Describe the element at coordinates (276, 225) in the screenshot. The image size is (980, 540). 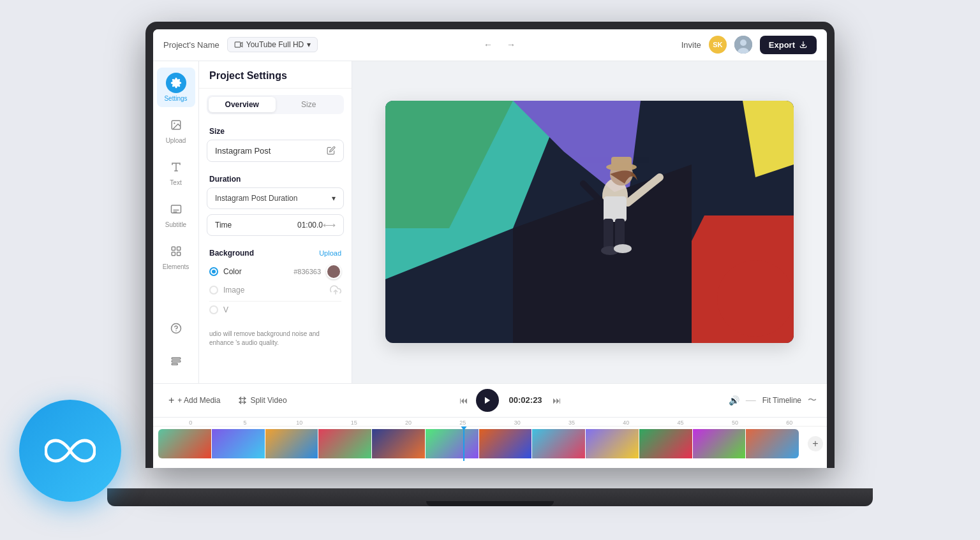
I see `time-input: Time 01:00.0 ⟷` at that location.